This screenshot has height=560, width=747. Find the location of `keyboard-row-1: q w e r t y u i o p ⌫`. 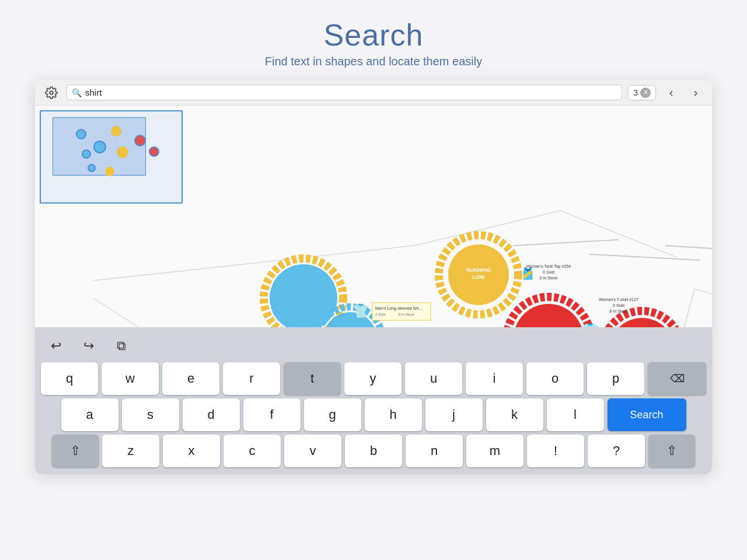

keyboard-row-1: q w e r t y u i o p ⌫ is located at coordinates (374, 379).